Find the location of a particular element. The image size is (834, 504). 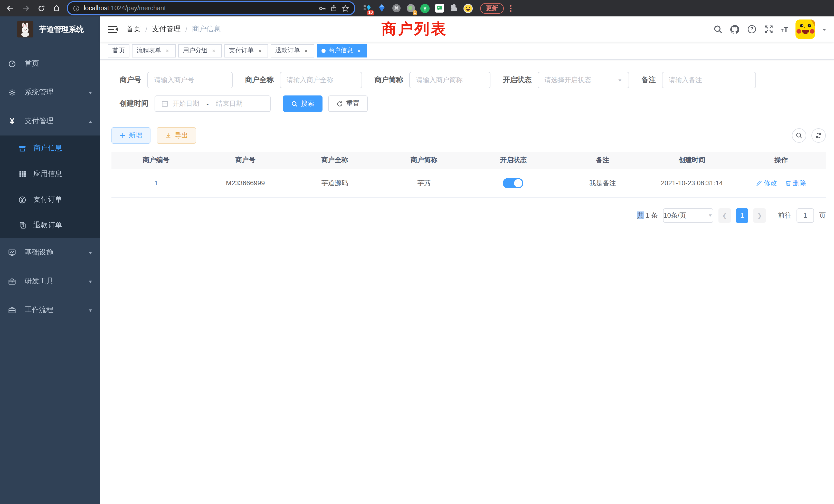

sidebar-item-app-info: 应用信息 is located at coordinates (50, 174).